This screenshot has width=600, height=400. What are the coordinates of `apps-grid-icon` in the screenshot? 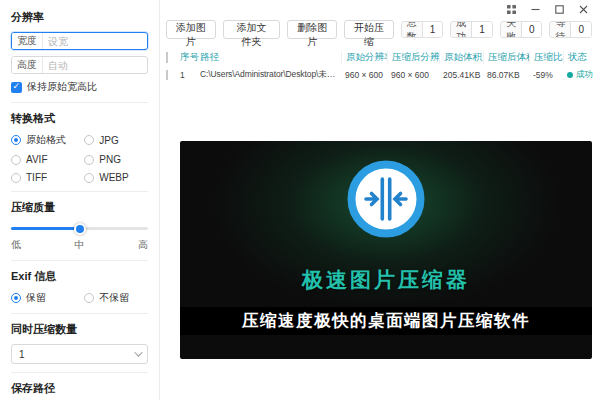 It's located at (512, 10).